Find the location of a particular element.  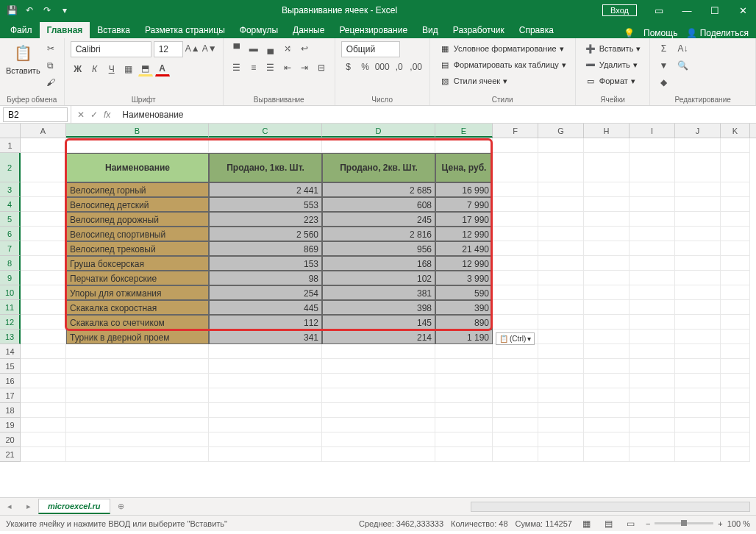

cell-E20 is located at coordinates (464, 440).